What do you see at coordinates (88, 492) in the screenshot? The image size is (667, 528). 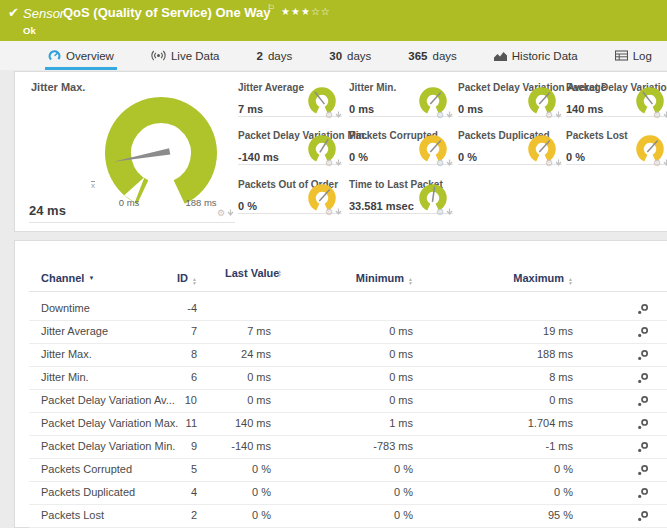 I see `cell-channel: Packets Duplicated` at bounding box center [88, 492].